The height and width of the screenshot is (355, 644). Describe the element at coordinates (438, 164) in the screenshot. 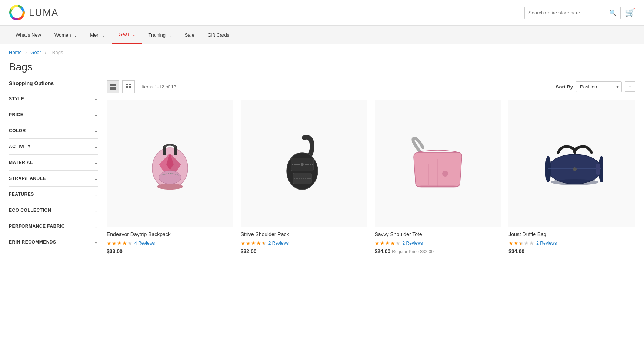

I see `product-image-pink-tote` at that location.